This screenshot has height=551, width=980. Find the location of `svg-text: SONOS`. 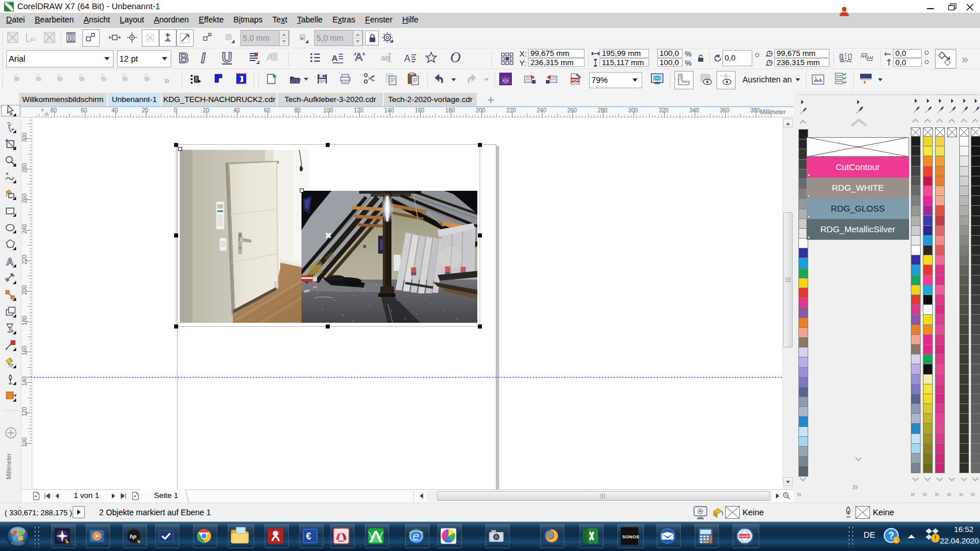

svg-text: SONOS is located at coordinates (631, 537).